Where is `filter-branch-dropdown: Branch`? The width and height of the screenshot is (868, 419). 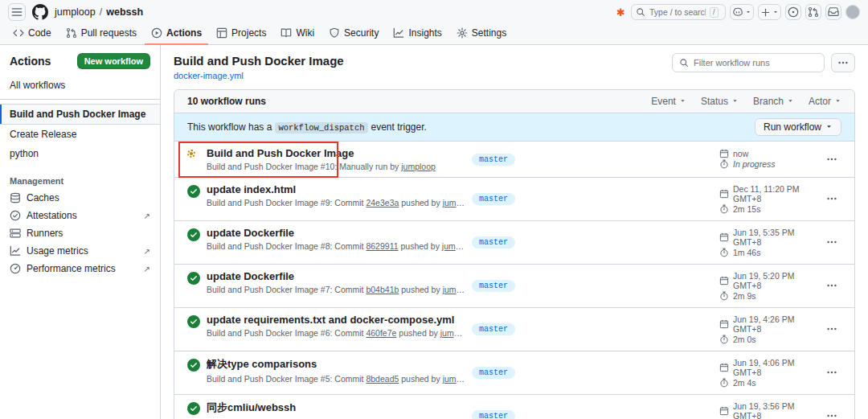
filter-branch-dropdown: Branch is located at coordinates (773, 101).